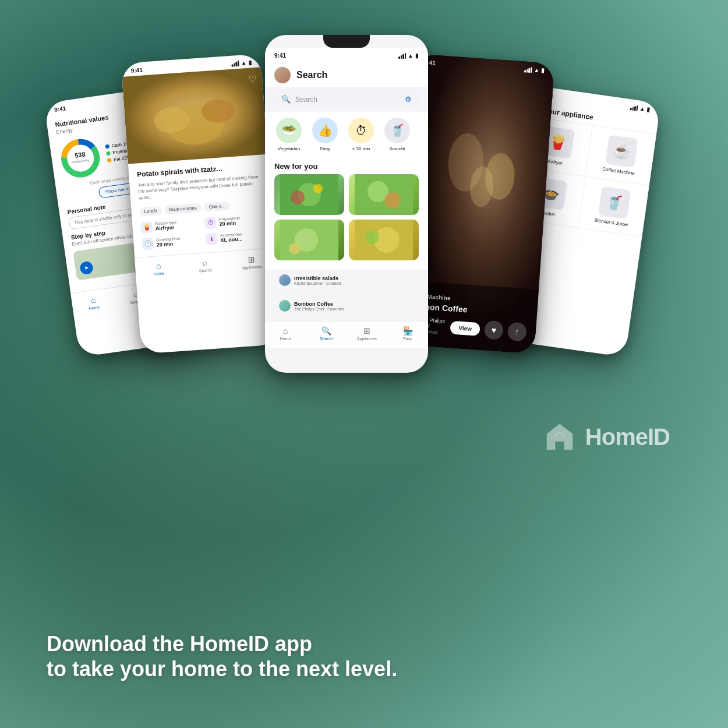  Describe the element at coordinates (408, 99) in the screenshot. I see `filter-icon: ⚙` at that location.